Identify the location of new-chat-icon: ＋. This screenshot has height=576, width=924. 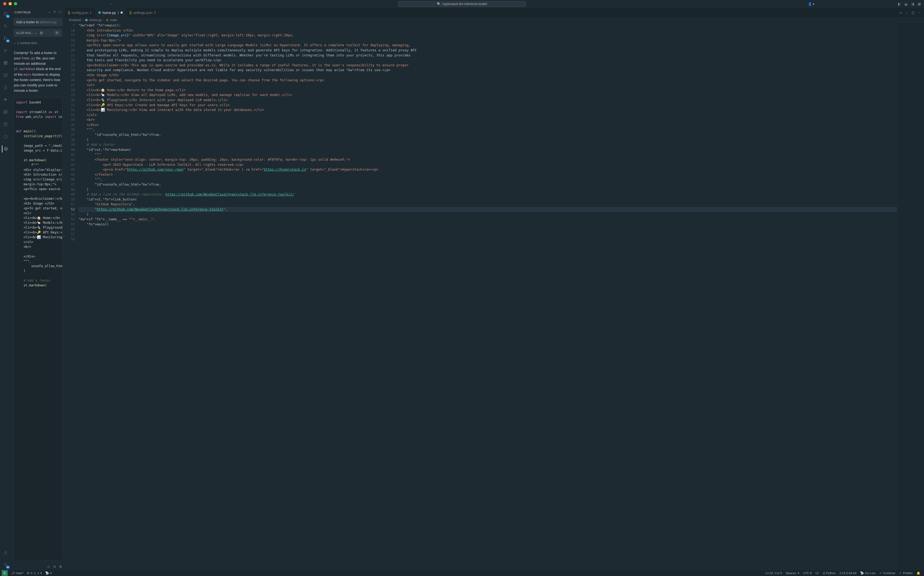
(50, 12).